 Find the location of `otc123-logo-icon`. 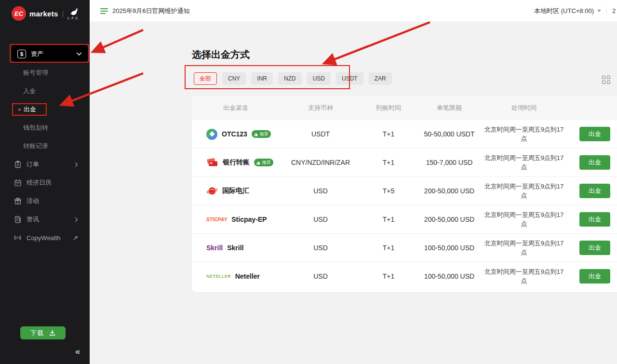

otc123-logo-icon is located at coordinates (212, 134).